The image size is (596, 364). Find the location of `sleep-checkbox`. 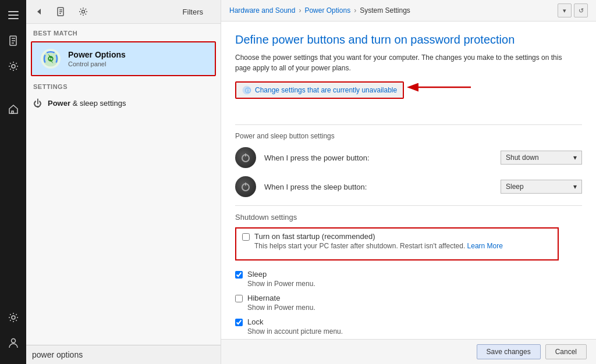

sleep-checkbox is located at coordinates (239, 274).